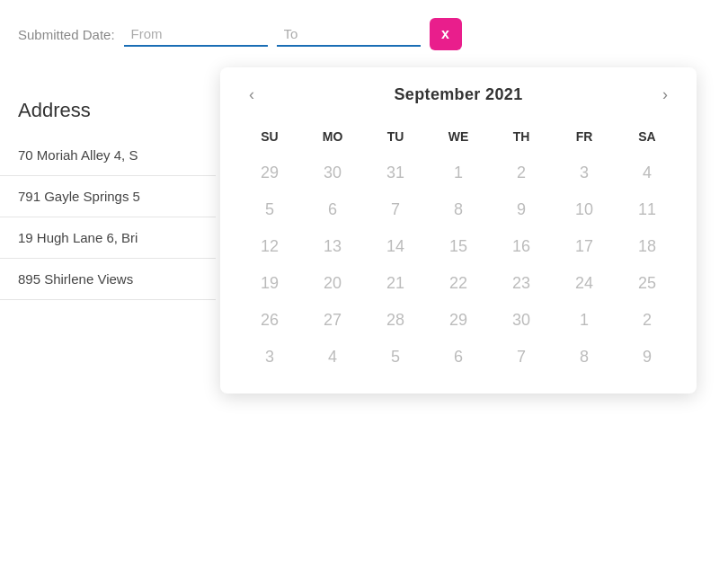  What do you see at coordinates (584, 284) in the screenshot?
I see `day-cell: 24` at bounding box center [584, 284].